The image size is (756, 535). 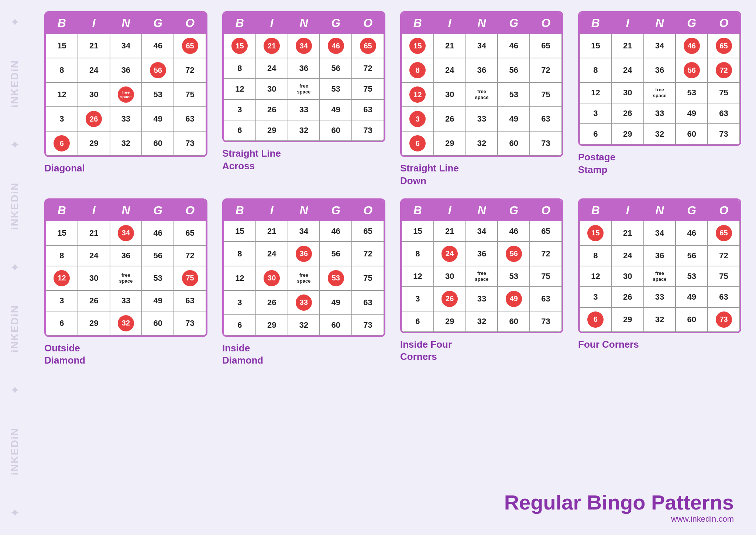 I want to click on marked-circle-r2-c3: 53, so click(x=336, y=278).